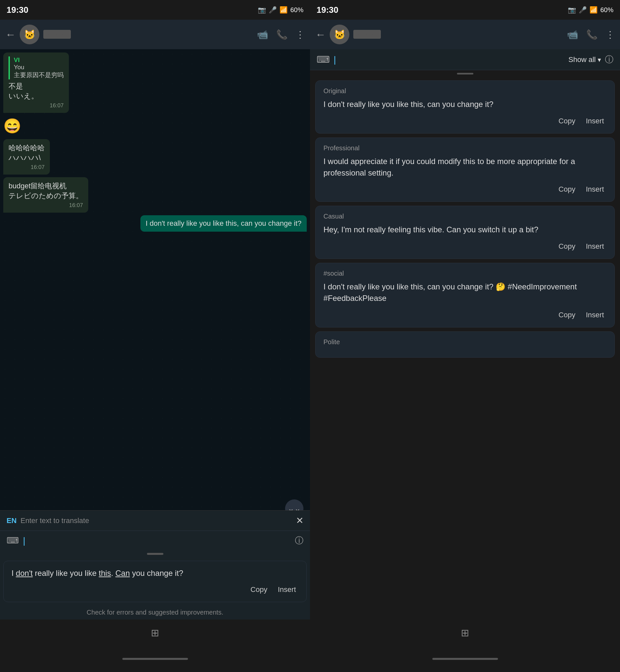 This screenshot has height=672, width=620. Describe the element at coordinates (594, 10) in the screenshot. I see `right-wifi-icon: 📶` at that location.